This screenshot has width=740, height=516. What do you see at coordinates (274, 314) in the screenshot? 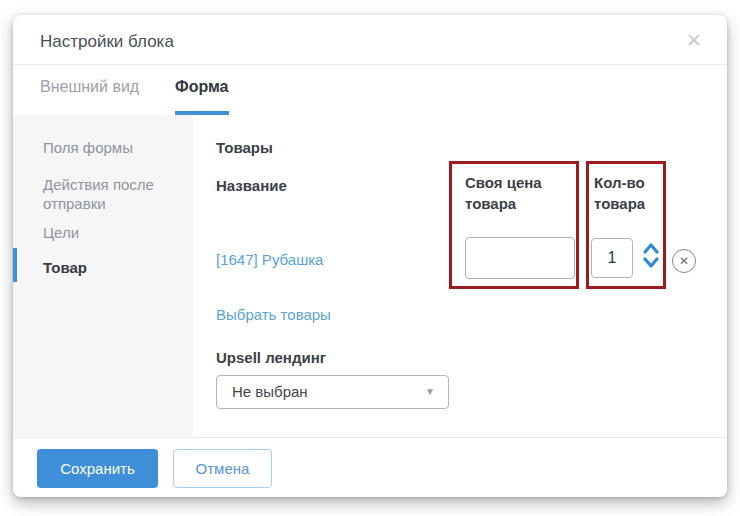
I see `select-products-link: Выбрать товары` at bounding box center [274, 314].